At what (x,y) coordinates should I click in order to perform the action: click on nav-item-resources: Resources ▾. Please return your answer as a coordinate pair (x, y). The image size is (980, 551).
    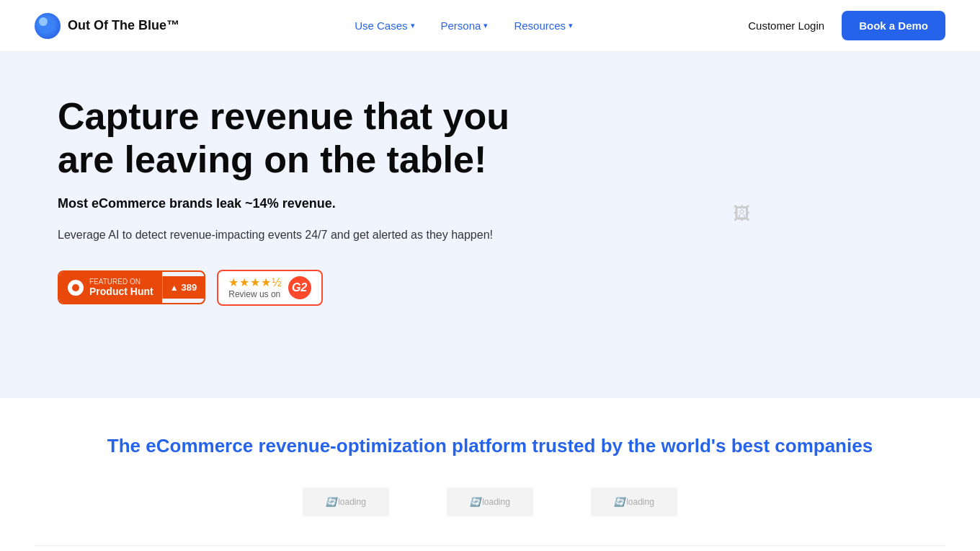
    Looking at the image, I should click on (543, 26).